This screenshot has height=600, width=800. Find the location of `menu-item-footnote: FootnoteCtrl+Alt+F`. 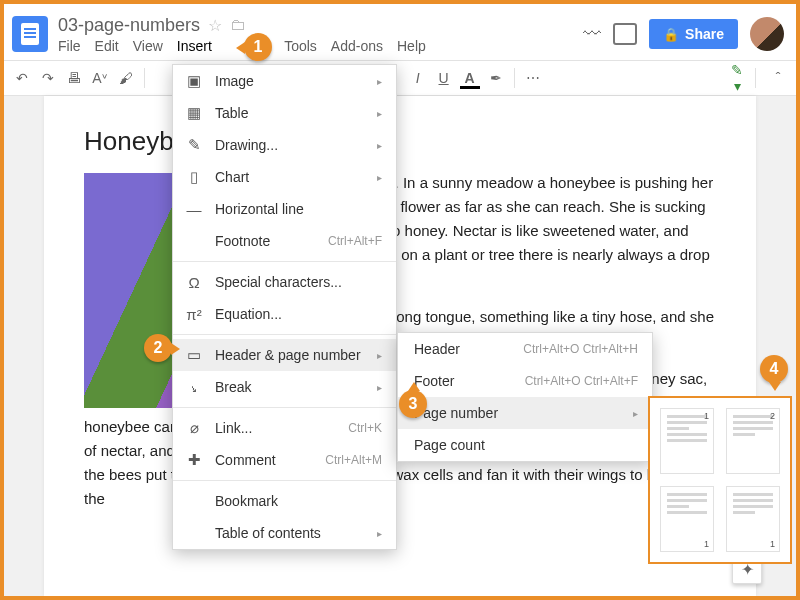

menu-item-footnote: FootnoteCtrl+Alt+F is located at coordinates (284, 241).